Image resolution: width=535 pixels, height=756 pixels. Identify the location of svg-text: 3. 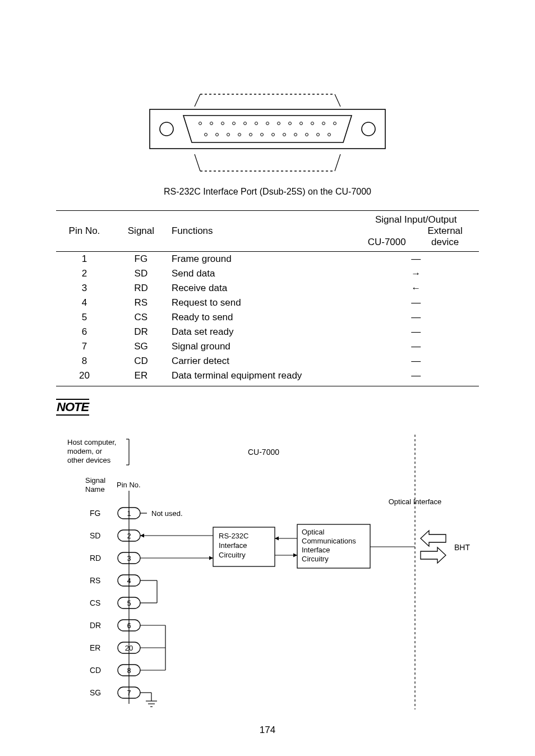
(129, 559).